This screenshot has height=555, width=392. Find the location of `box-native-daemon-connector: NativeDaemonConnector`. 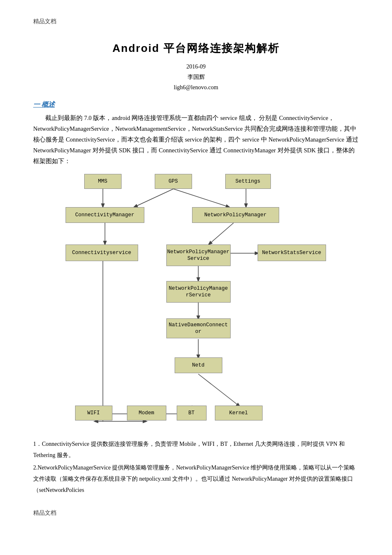

box-native-daemon-connector: NativeDaemonConnector is located at coordinates (198, 328).